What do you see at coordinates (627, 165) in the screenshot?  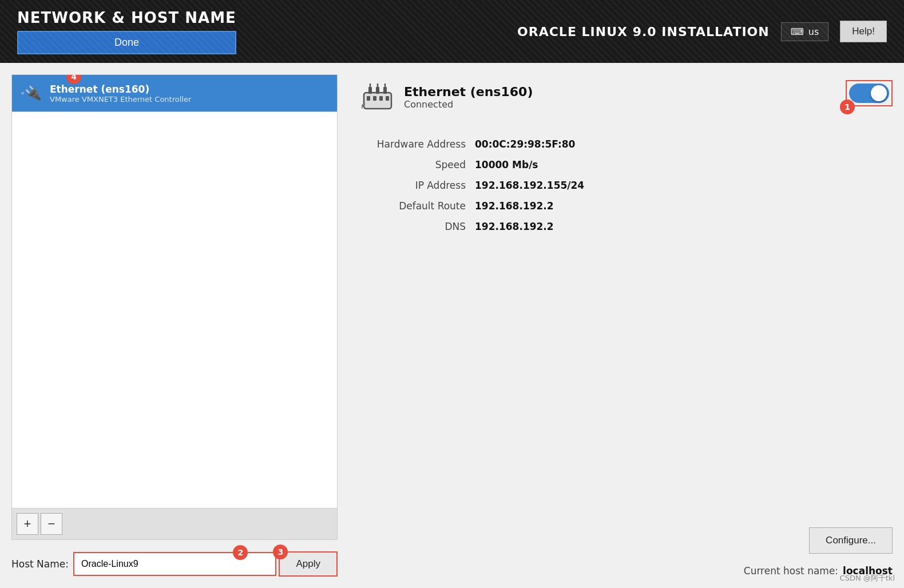 I see `speed-row: Speed 10000 Mb/s` at bounding box center [627, 165].